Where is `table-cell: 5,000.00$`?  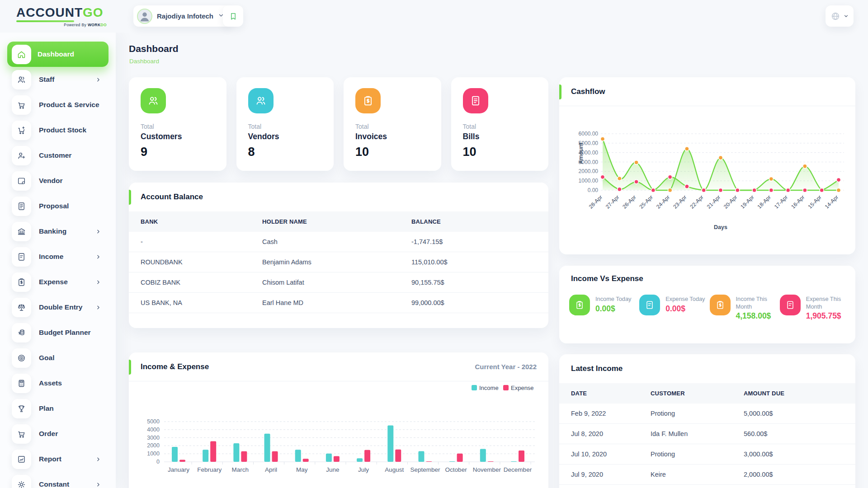 table-cell: 5,000.00$ is located at coordinates (799, 414).